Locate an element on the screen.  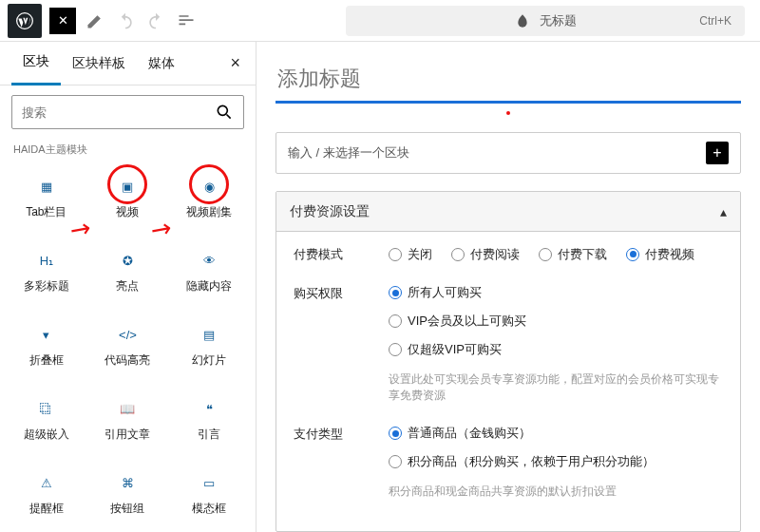
setting-row: 购买权限所有人可购买VIP会员及以上可购买仅超级VIP可购买设置此处可实现会员专… is located at coordinates (508, 344).